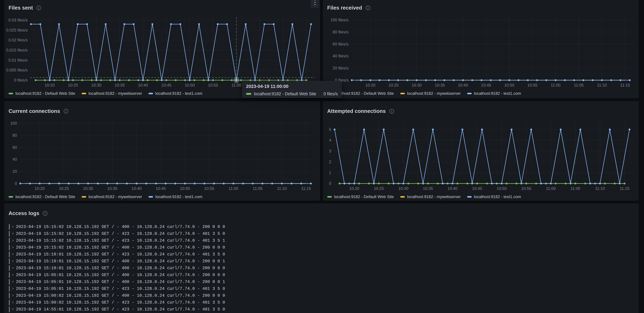 This screenshot has height=313, width=644. What do you see at coordinates (330, 173) in the screenshot?
I see `svg-text: 1` at bounding box center [330, 173].